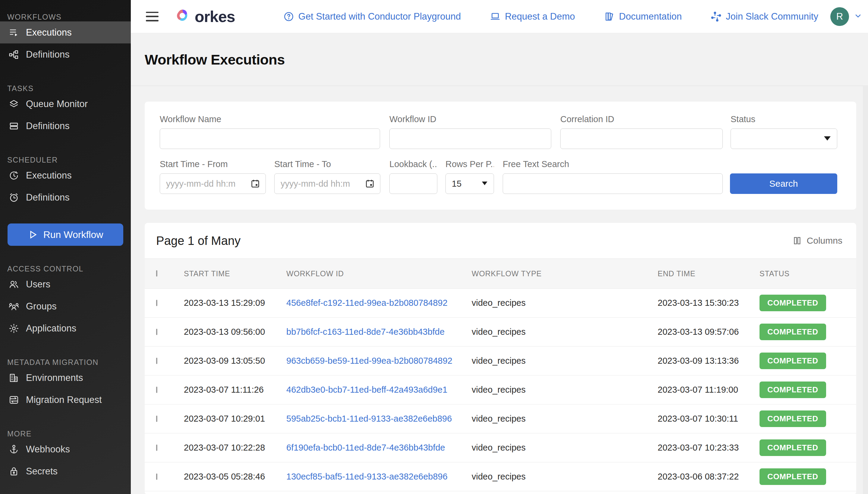 The height and width of the screenshot is (494, 868). Describe the element at coordinates (57, 104) in the screenshot. I see `sidebar-item-label: Queue Monitor` at that location.